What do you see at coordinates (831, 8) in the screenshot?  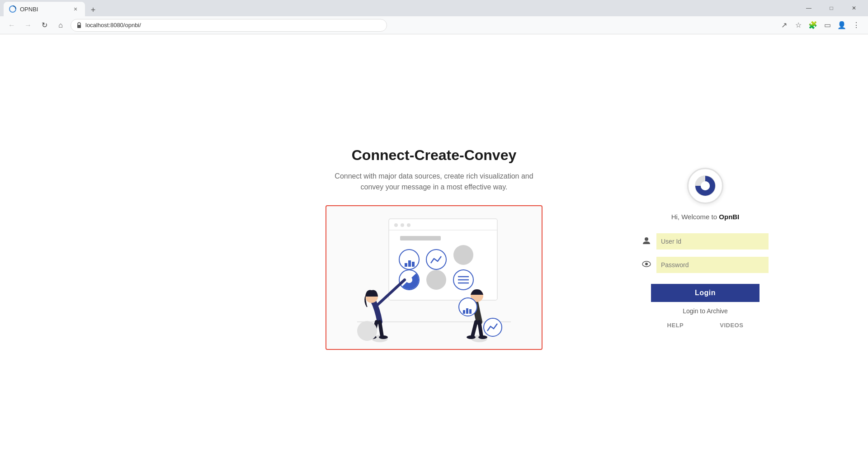 I see `window-controls: — □ ✕` at bounding box center [831, 8].